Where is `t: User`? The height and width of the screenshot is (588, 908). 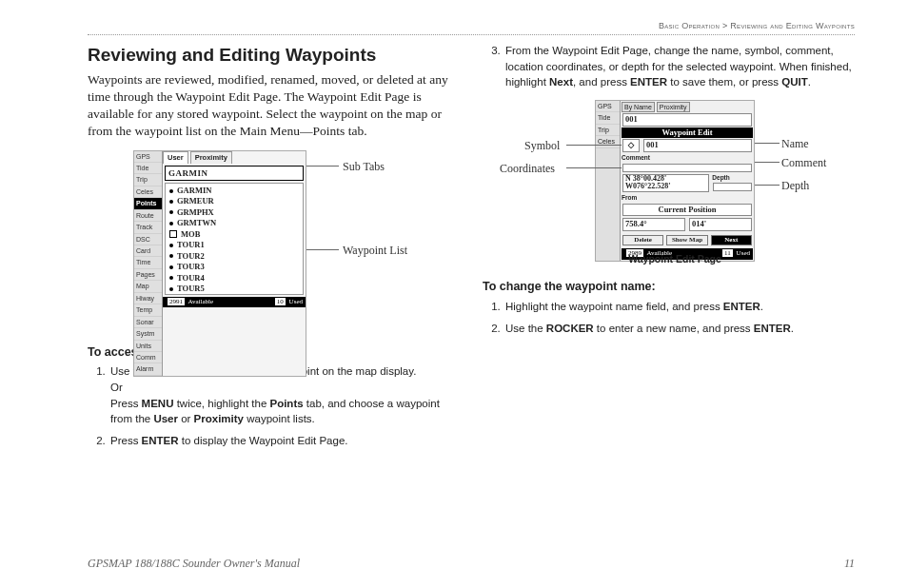 t: User is located at coordinates (166, 419).